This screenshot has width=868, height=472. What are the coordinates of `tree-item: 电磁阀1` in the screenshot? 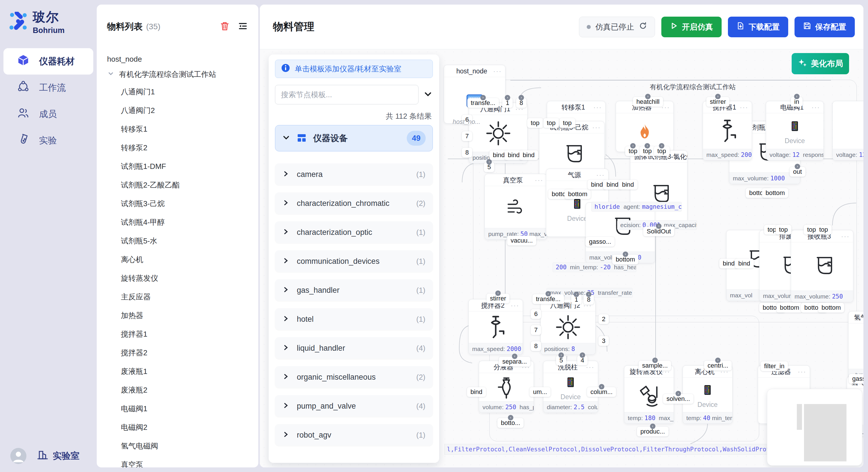 It's located at (178, 409).